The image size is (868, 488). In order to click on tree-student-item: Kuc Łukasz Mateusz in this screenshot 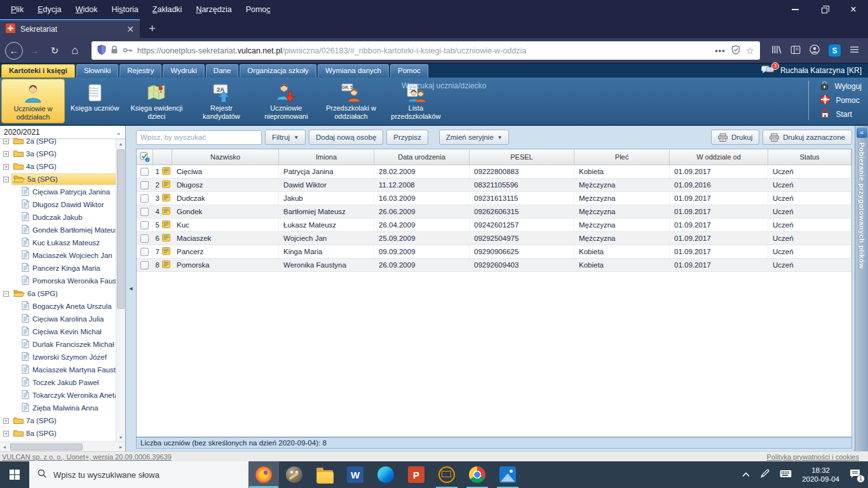, I will do `click(58, 243)`.